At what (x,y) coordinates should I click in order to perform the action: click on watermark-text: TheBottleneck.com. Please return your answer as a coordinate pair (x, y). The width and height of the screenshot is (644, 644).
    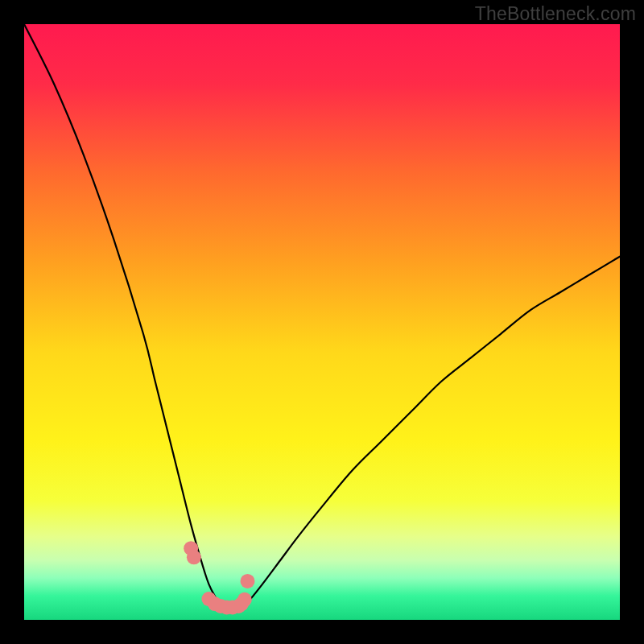
    Looking at the image, I should click on (555, 14).